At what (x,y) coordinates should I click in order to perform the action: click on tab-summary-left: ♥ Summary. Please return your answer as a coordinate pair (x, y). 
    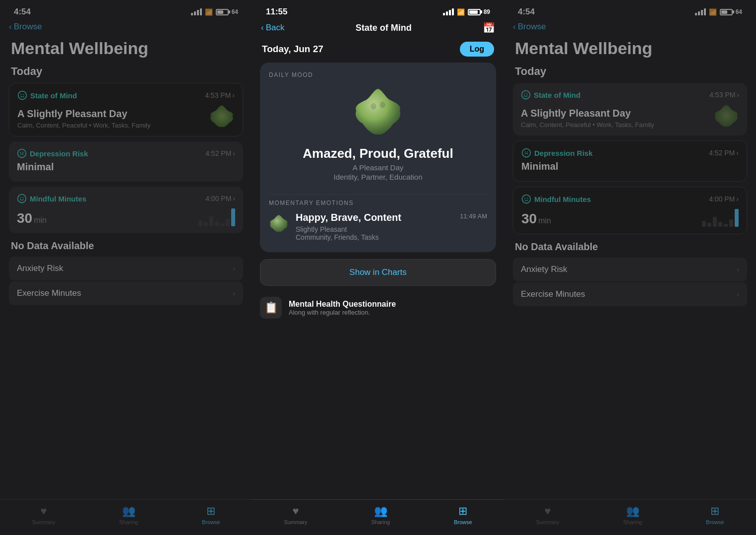
    Looking at the image, I should click on (44, 515).